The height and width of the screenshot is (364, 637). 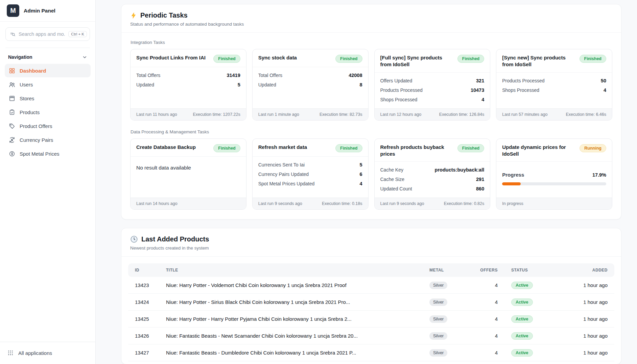 What do you see at coordinates (48, 140) in the screenshot?
I see `sidebar-item-currency-pairs: Currency Pairs` at bounding box center [48, 140].